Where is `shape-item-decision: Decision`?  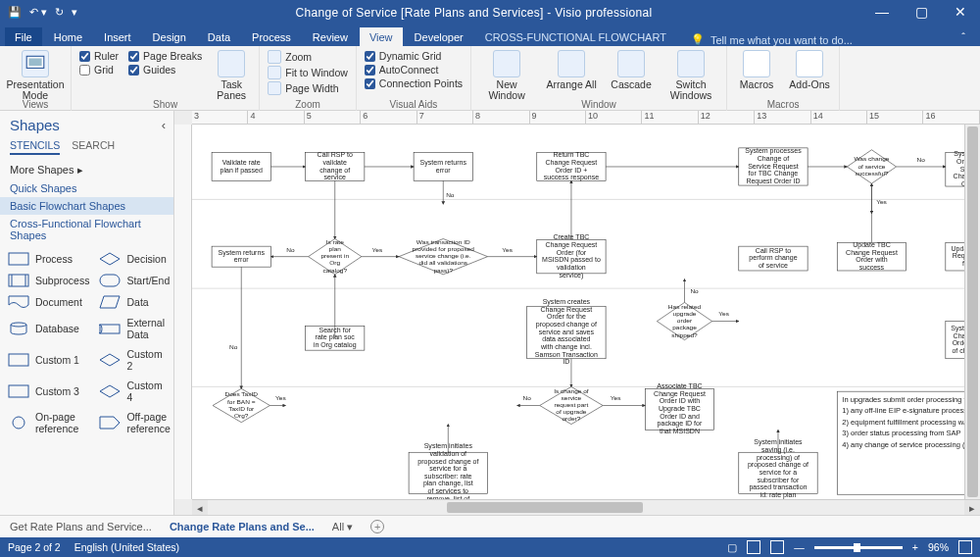 shape-item-decision: Decision is located at coordinates (134, 259).